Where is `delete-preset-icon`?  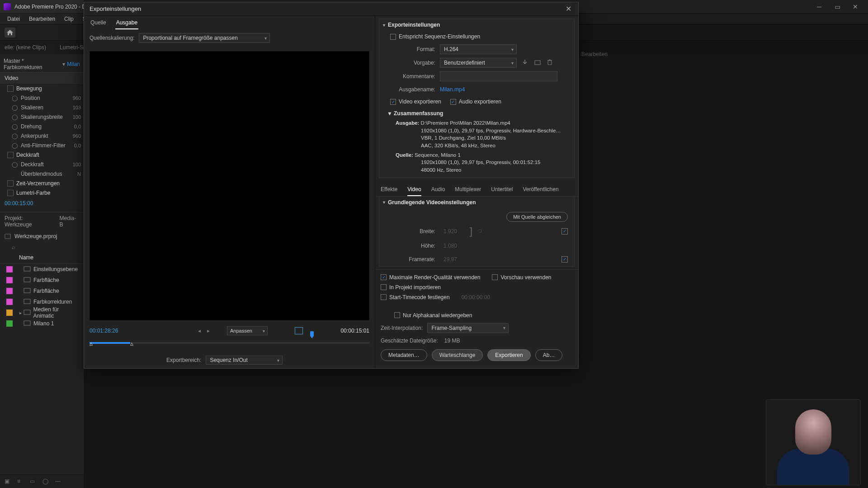 delete-preset-icon is located at coordinates (551, 63).